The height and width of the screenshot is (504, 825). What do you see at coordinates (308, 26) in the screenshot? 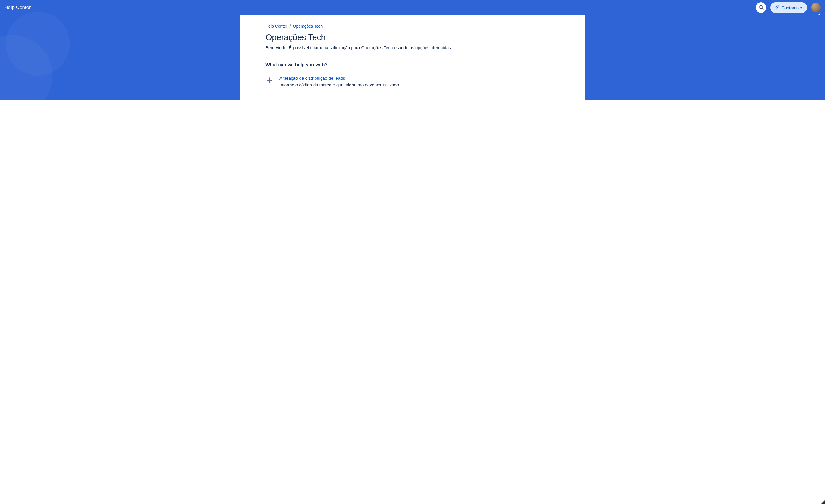
I see `breadcrumb-link-operacoes-tech: Operações Tech` at bounding box center [308, 26].